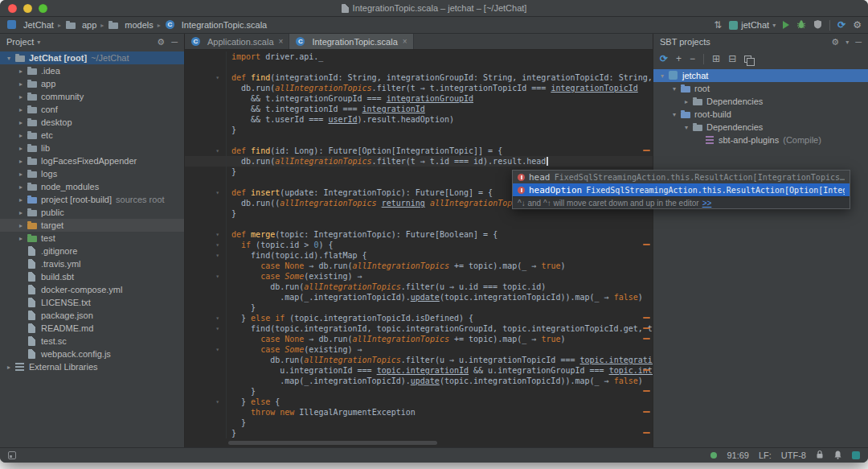 The width and height of the screenshot is (868, 469). Describe the element at coordinates (351, 42) in the screenshot. I see `editor-tab: IntegrationTopic.scala×` at that location.